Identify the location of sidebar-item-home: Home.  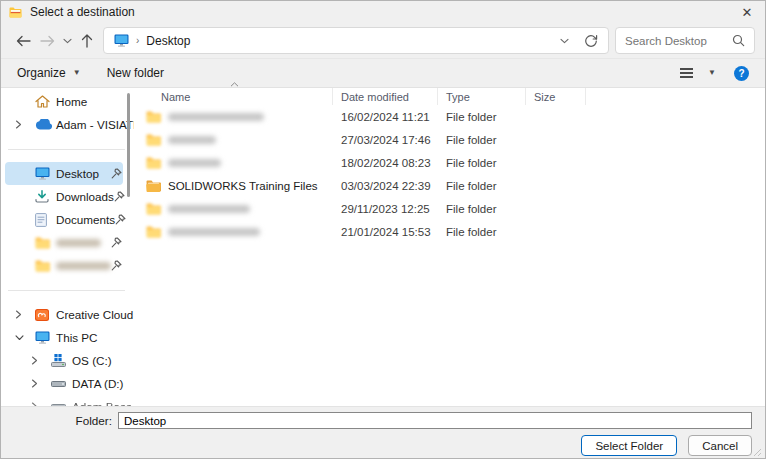
(64, 102).